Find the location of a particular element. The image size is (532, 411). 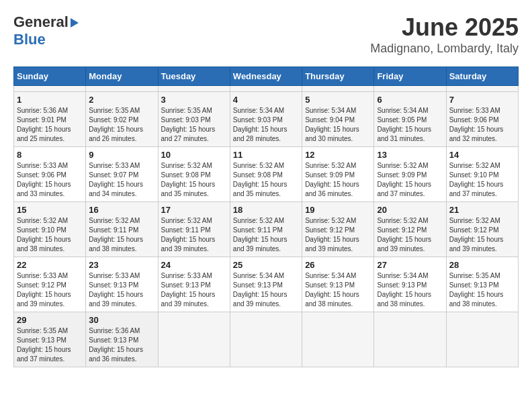

calendar-cell: 27Sunrise: 5:34 AMSunset: 9:13 PMDayligh… is located at coordinates (410, 285).